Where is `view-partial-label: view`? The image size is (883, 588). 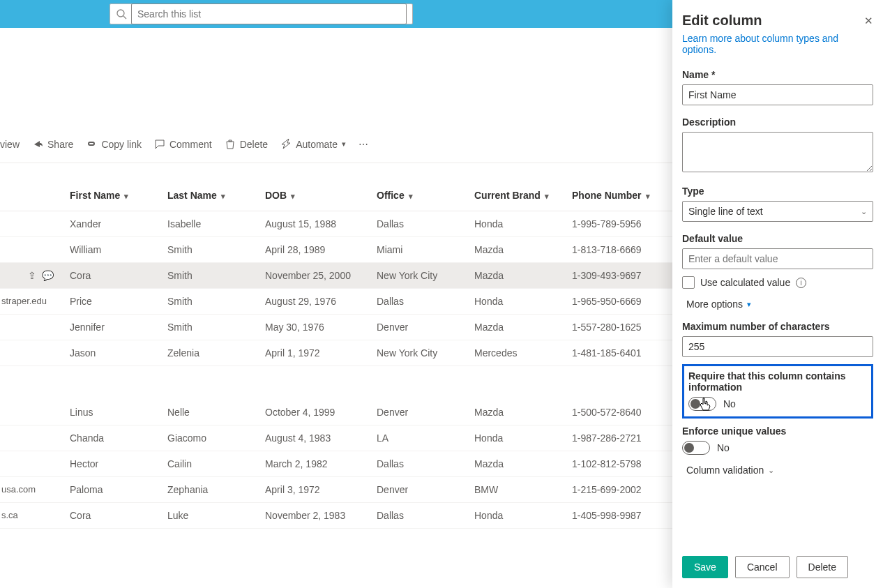
view-partial-label: view is located at coordinates (10, 144).